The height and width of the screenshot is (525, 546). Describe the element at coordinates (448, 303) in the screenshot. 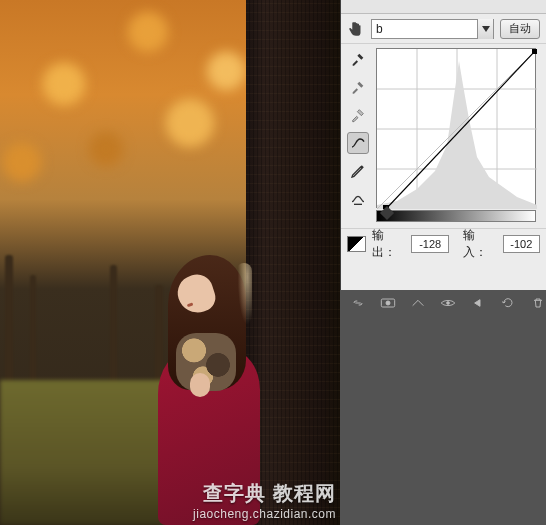

I see `eye-icon` at that location.